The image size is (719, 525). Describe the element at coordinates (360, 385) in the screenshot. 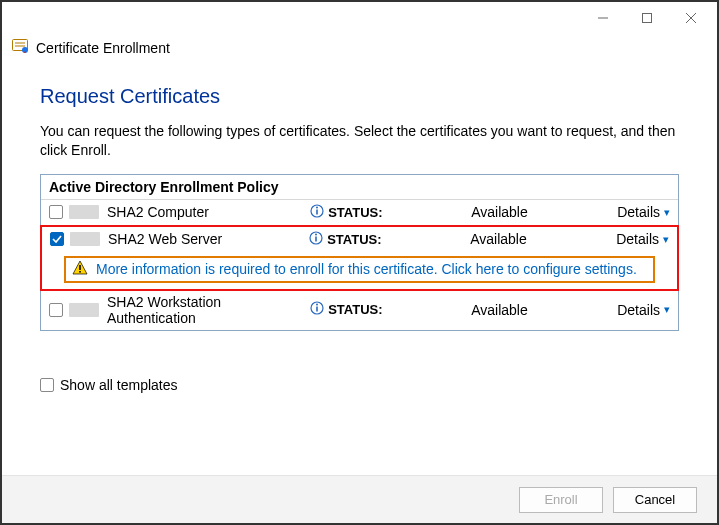

I see `show-all-templates: Show all templates` at that location.